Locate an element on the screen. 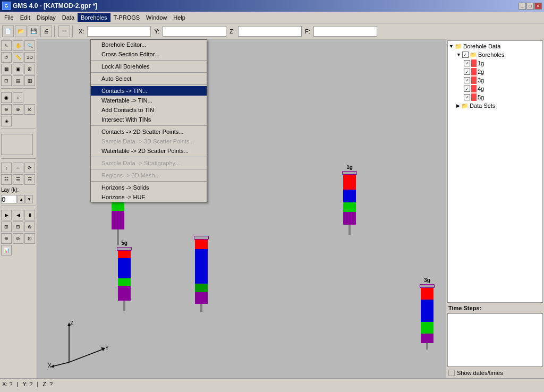  toolbar-save: 💾 is located at coordinates (33, 31).